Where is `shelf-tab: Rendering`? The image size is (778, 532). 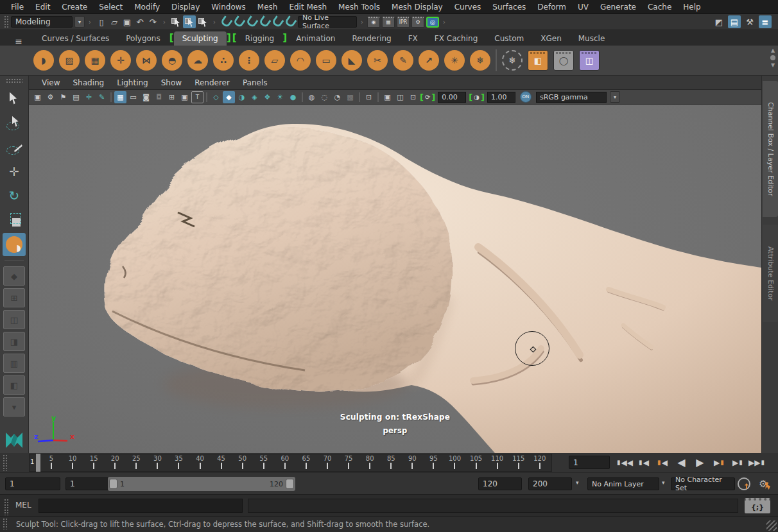 shelf-tab: Rendering is located at coordinates (371, 39).